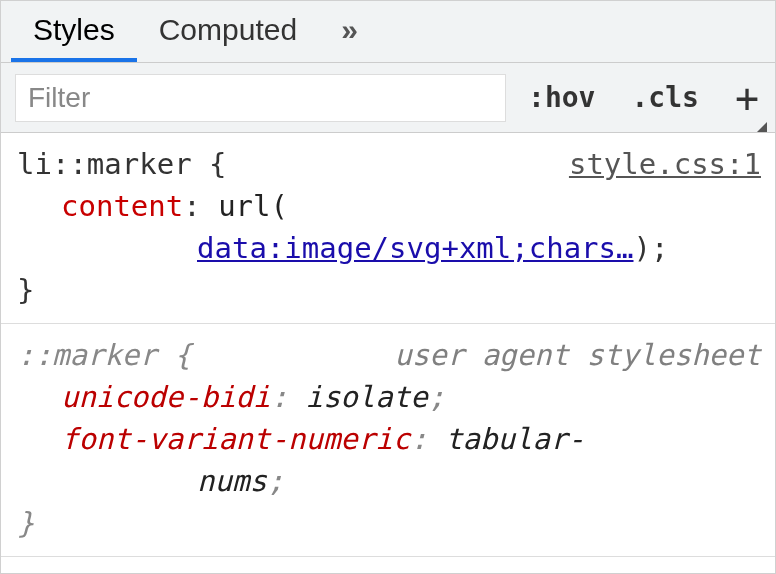  I want to click on css-value-wrapped: data:image/svg+xml;chars…);, so click(388, 248).